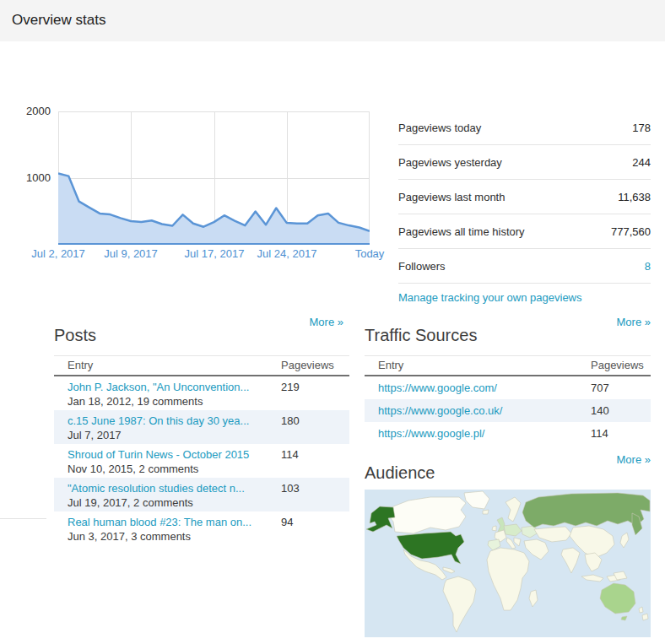 This screenshot has height=644, width=665. Describe the element at coordinates (525, 198) in the screenshot. I see `stats-list: Pageviews today178Pageviews yesterday244…` at that location.